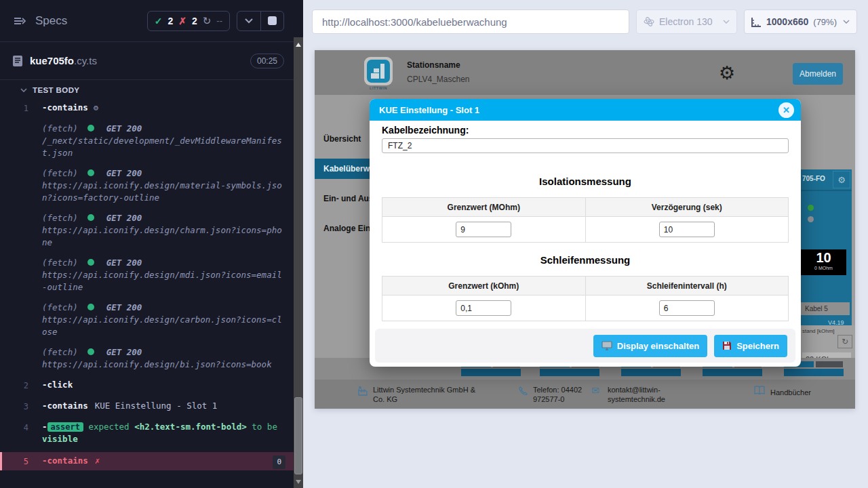 The height and width of the screenshot is (488, 868). I want to click on loop-table: Grenzwert (kOhm) Schleifenintervall (h), so click(585, 298).